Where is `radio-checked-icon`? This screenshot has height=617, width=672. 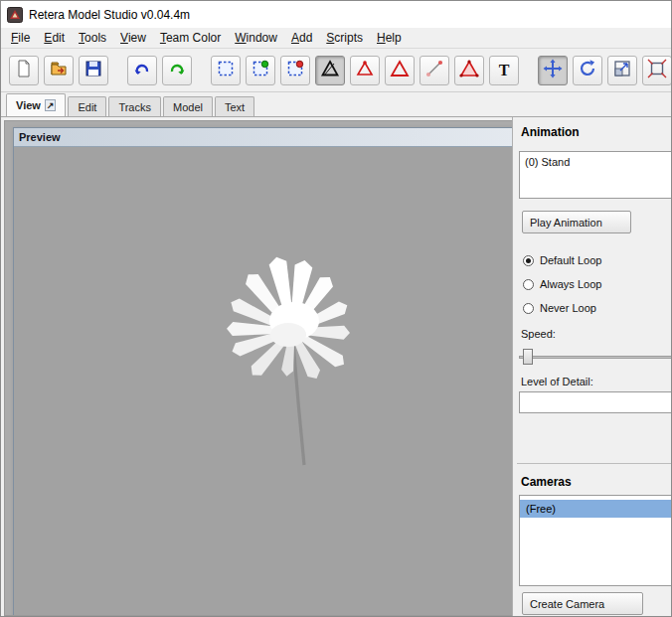
radio-checked-icon is located at coordinates (529, 260).